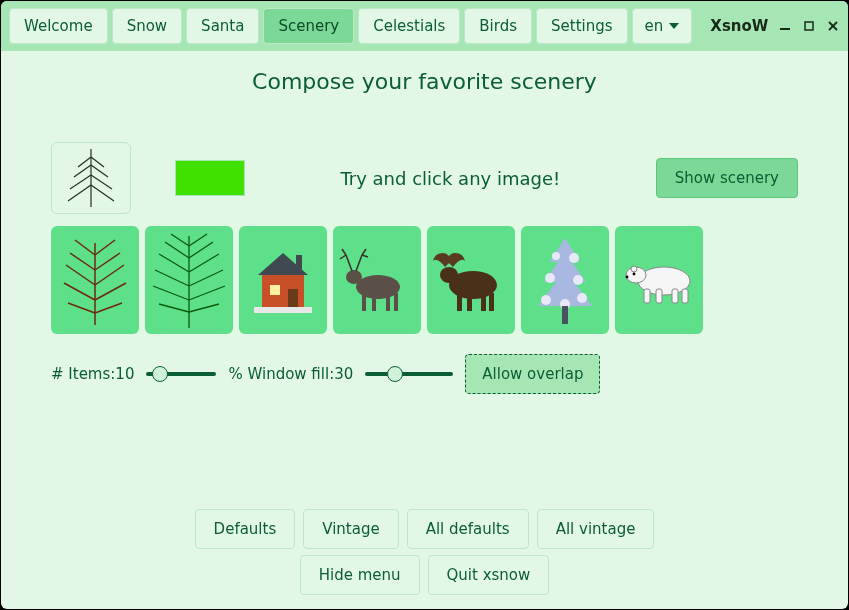 This screenshot has width=849, height=610. What do you see at coordinates (308, 26) in the screenshot?
I see `tab-scenery: Scenery` at bounding box center [308, 26].